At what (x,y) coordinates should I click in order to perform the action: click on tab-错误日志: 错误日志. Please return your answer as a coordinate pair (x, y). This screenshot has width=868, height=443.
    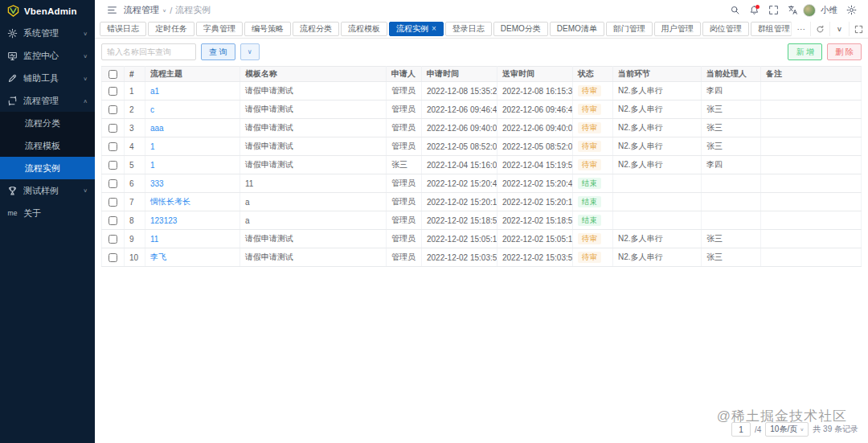
    Looking at the image, I should click on (123, 29).